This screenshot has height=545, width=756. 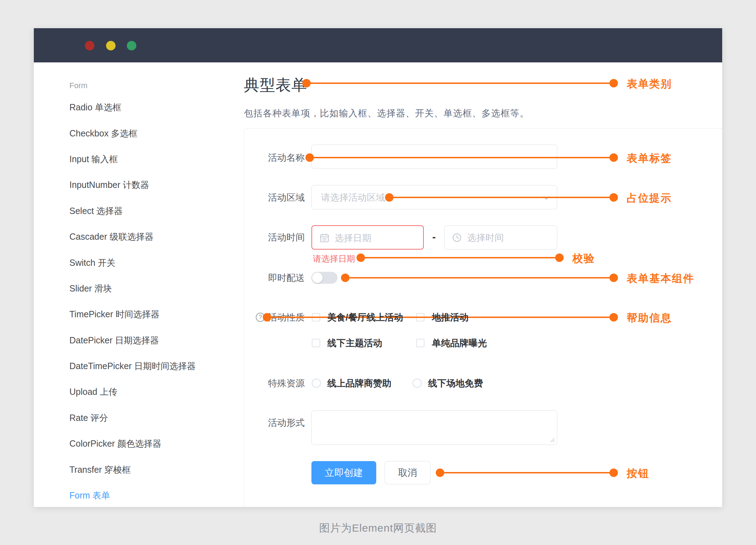 What do you see at coordinates (359, 384) in the screenshot?
I see `radio-label-online-sponsor: 线上品牌商赞助` at bounding box center [359, 384].